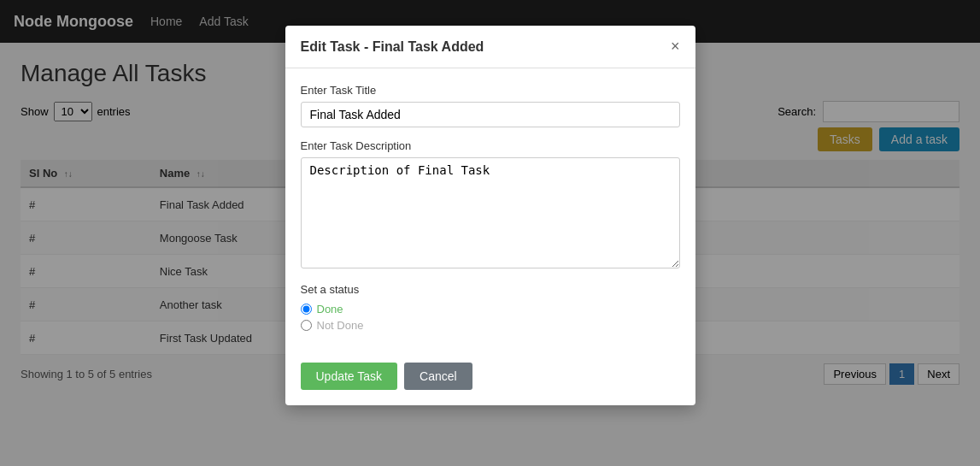  I want to click on task-desc-label: Enter Task Description, so click(490, 145).